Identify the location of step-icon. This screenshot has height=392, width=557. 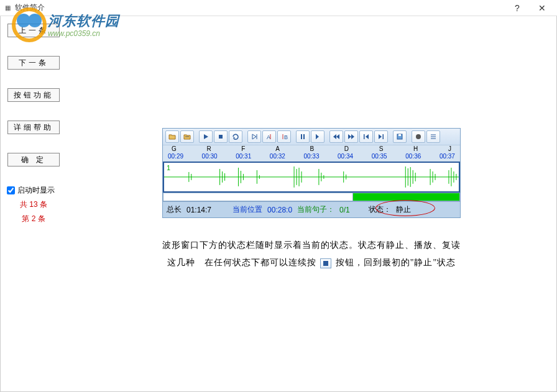
(318, 137).